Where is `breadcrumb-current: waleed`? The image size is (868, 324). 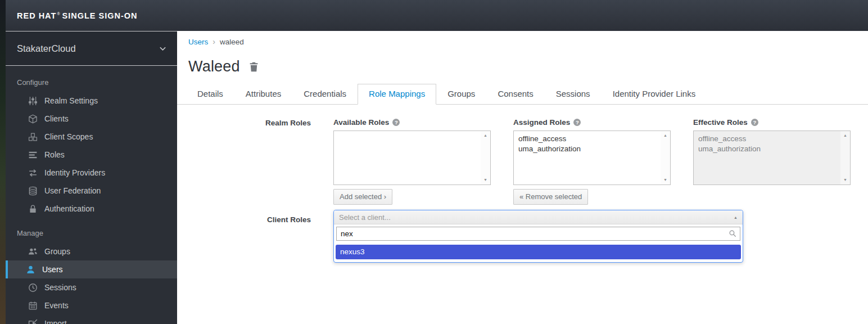 breadcrumb-current: waleed is located at coordinates (232, 42).